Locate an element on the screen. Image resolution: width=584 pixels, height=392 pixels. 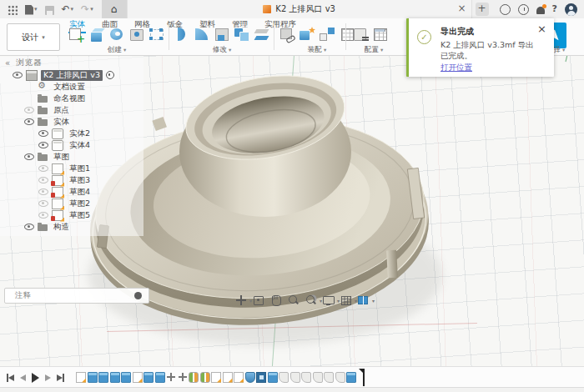
browser-row: 草图5 is located at coordinates (72, 215).